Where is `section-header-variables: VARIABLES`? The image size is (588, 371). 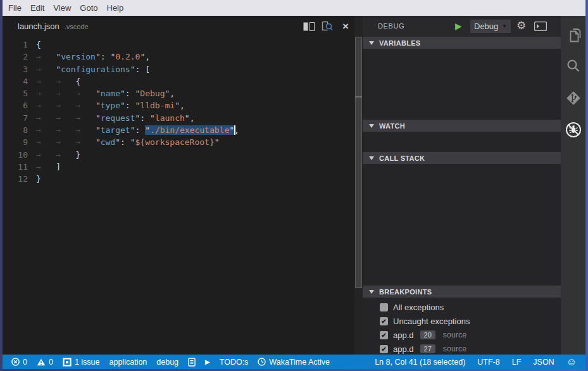
section-header-variables: VARIABLES is located at coordinates (462, 43).